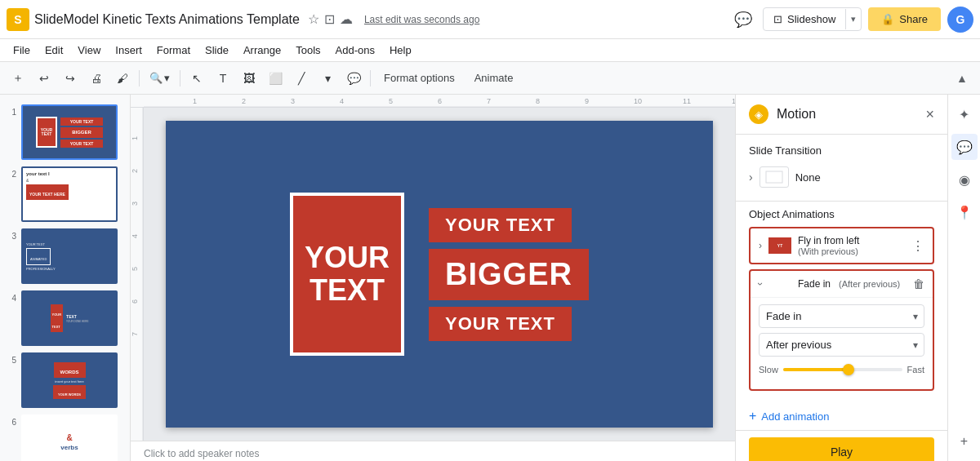  I want to click on shape-tool: ⬜, so click(275, 78).